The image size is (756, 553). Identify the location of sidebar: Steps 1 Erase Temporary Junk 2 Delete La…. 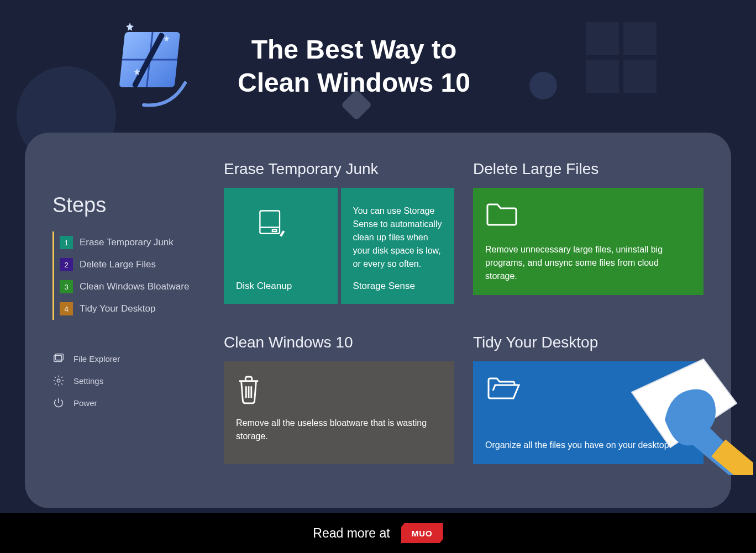
(130, 318).